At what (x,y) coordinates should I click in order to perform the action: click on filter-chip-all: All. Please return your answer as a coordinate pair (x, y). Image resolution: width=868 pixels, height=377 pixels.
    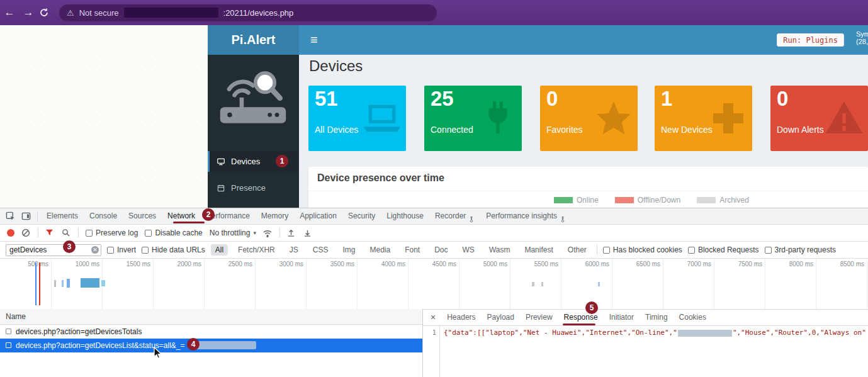
    Looking at the image, I should click on (219, 250).